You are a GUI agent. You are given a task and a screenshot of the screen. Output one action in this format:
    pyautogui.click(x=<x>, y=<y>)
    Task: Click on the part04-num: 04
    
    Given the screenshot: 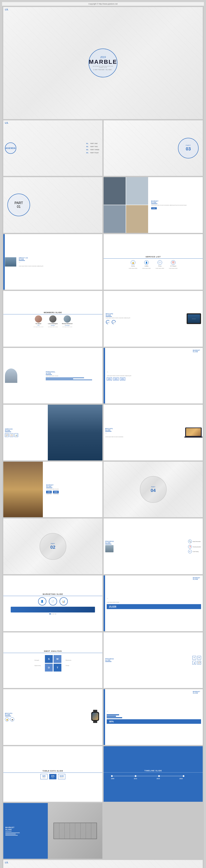 What is the action you would take?
    pyautogui.click(x=153, y=491)
    